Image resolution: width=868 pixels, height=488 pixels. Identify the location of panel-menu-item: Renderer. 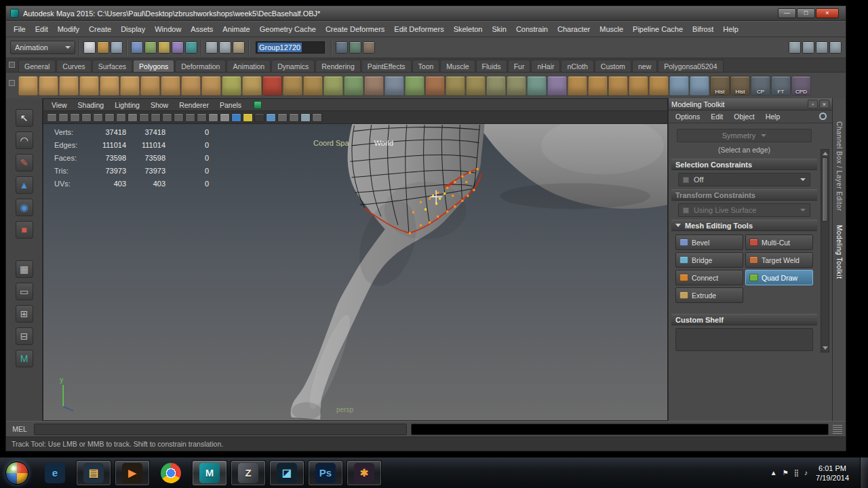
(194, 105).